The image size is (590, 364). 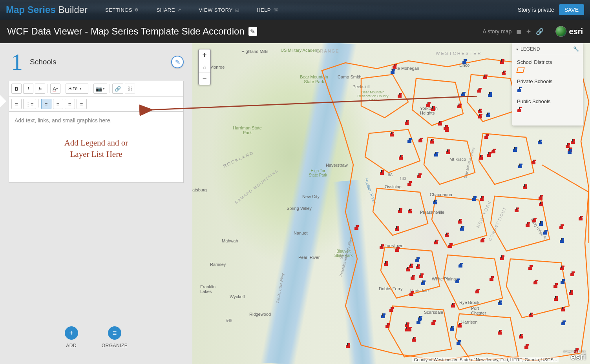 I want to click on add-section-button: + ADD, so click(x=71, y=337).